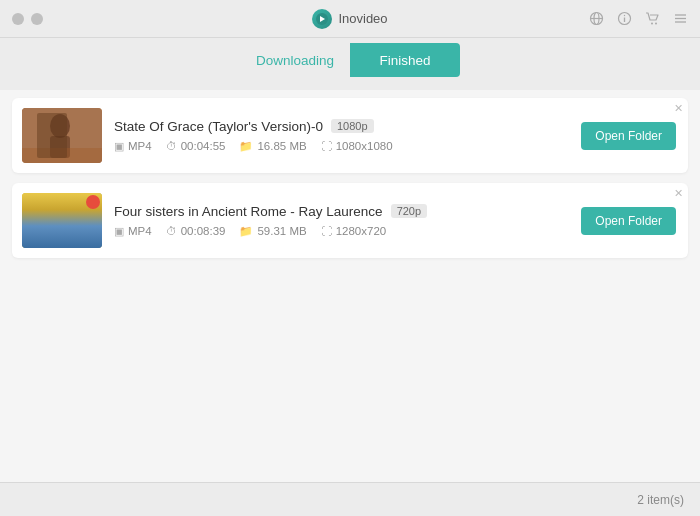 Image resolution: width=700 pixels, height=516 pixels. Describe the element at coordinates (18, 19) in the screenshot. I see `close-button` at that location.